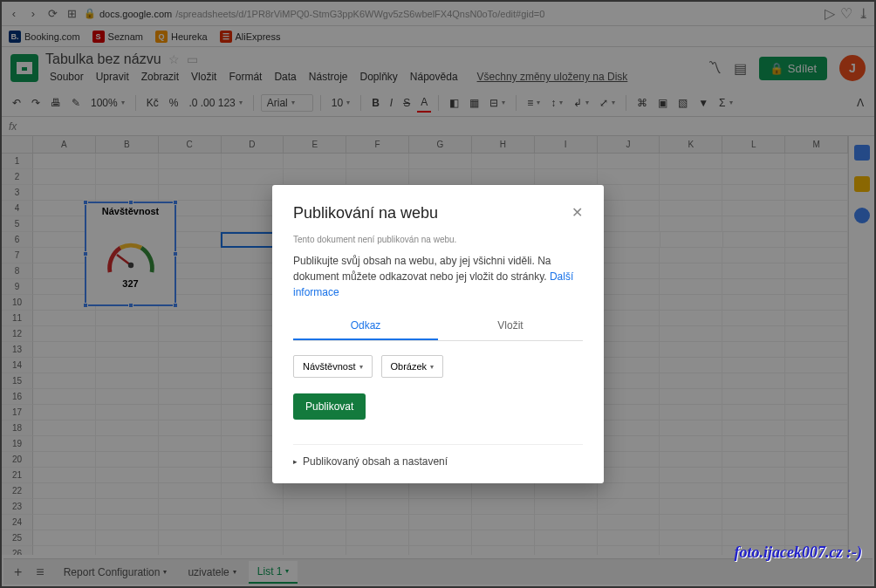 Image resolution: width=876 pixels, height=588 pixels. Describe the element at coordinates (366, 213) in the screenshot. I see `modal-title: Publikování na webu` at that location.